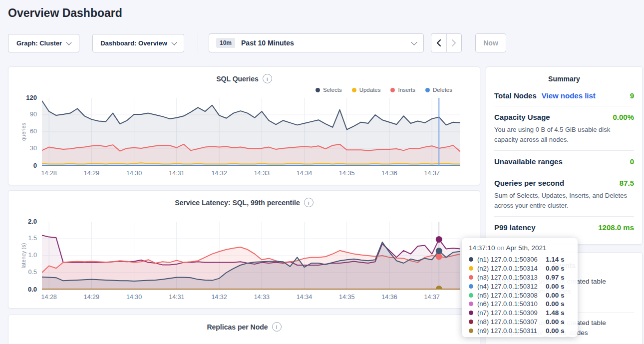 Image resolution: width=644 pixels, height=344 pixels. I want to click on legend-item-selects: Selects, so click(328, 90).